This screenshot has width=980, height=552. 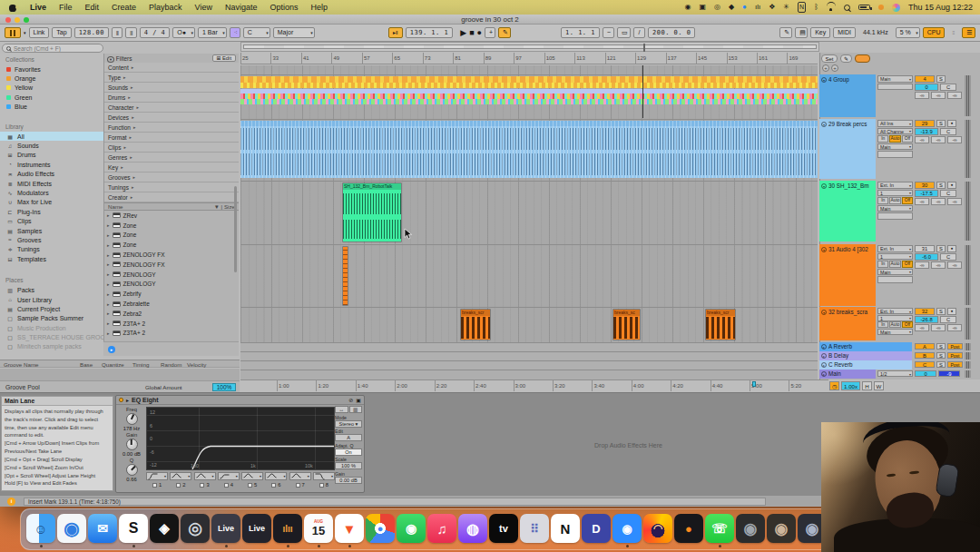 What do you see at coordinates (345, 276) in the screenshot?
I see `audio-clip-sliver` at bounding box center [345, 276].